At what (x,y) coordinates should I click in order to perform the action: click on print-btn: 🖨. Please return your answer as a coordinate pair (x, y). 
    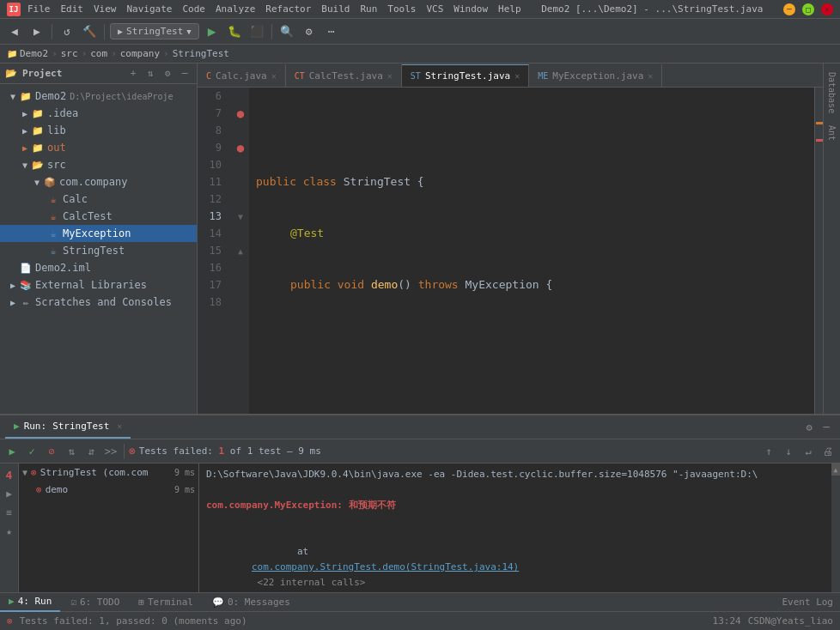
    Looking at the image, I should click on (828, 451).